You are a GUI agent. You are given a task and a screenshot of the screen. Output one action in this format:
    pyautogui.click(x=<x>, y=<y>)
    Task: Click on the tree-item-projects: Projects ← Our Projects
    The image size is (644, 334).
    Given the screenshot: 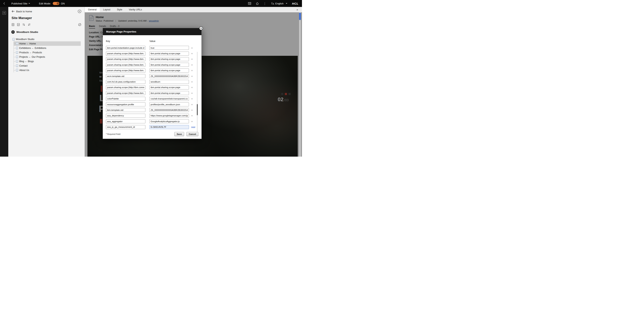 What is the action you would take?
    pyautogui.click(x=47, y=57)
    